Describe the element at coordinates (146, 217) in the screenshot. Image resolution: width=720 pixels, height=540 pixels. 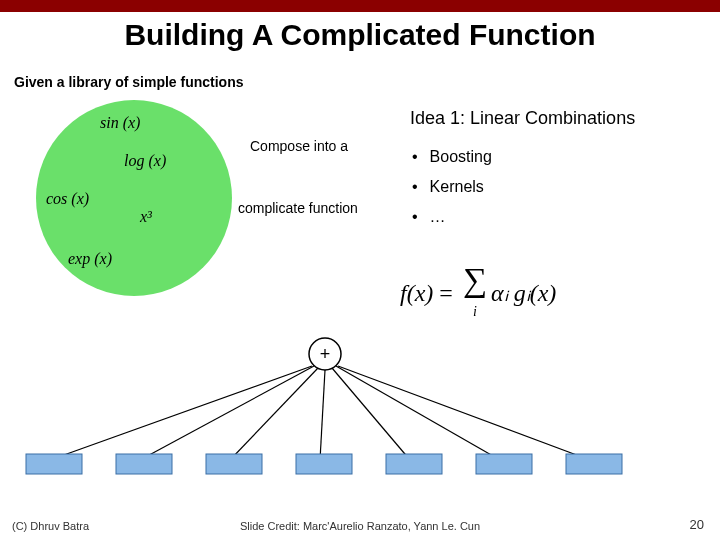
I see `fn-cube: x³` at that location.